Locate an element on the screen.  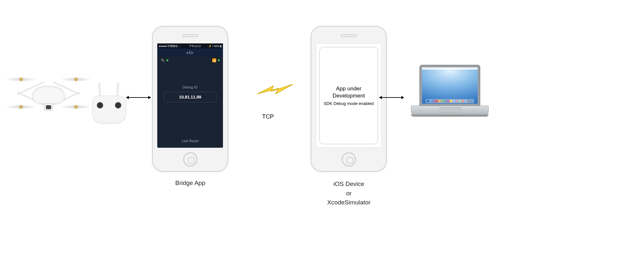
battery-label: ⚡ ⃰ 80% ▮ is located at coordinates (215, 46).